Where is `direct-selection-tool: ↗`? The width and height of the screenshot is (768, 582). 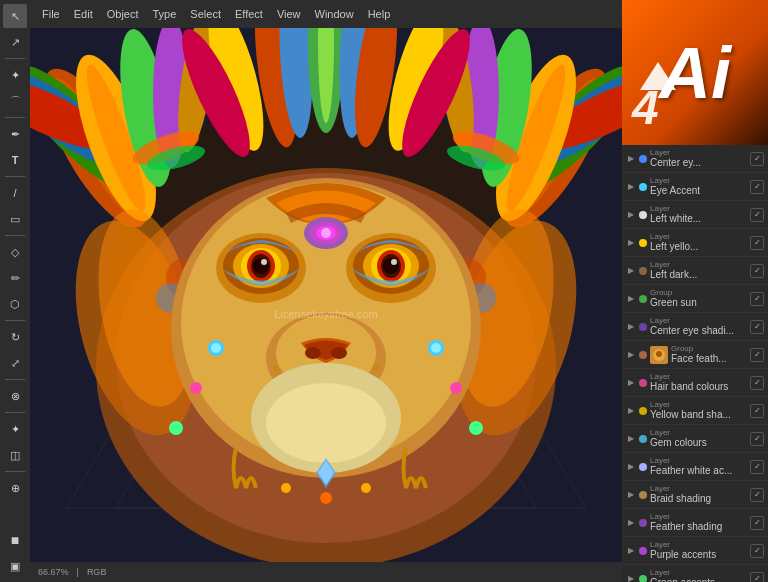 direct-selection-tool: ↗ is located at coordinates (15, 42).